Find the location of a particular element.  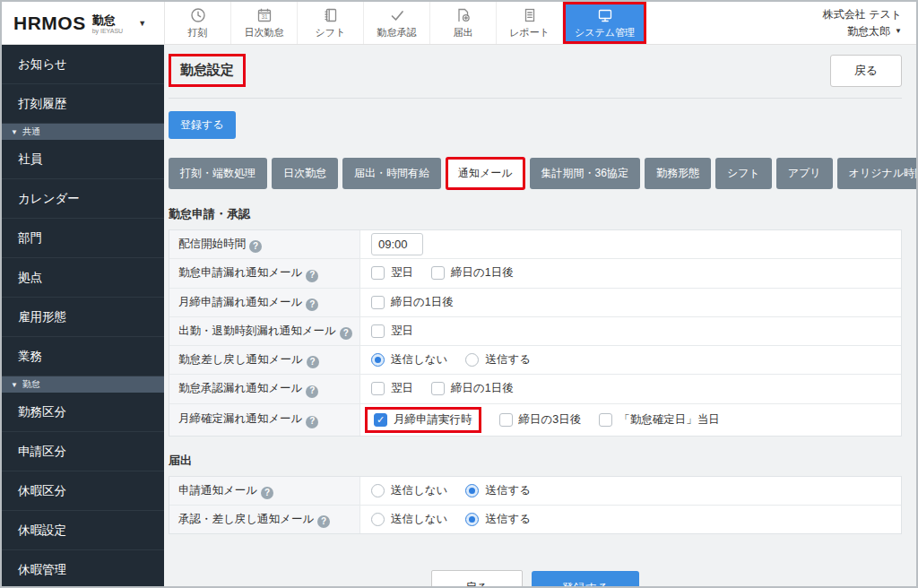

option: 締日の3日後 is located at coordinates (541, 419).